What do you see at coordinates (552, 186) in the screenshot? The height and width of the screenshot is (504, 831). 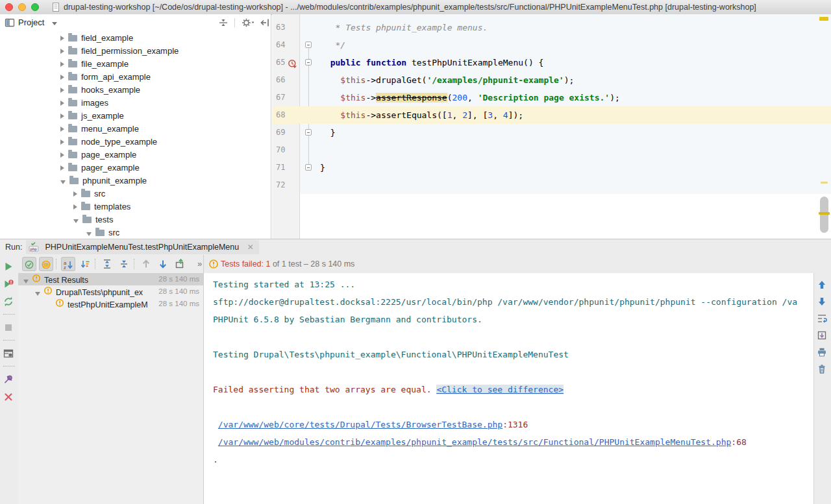 I see `editor-line-72: 72` at bounding box center [552, 186].